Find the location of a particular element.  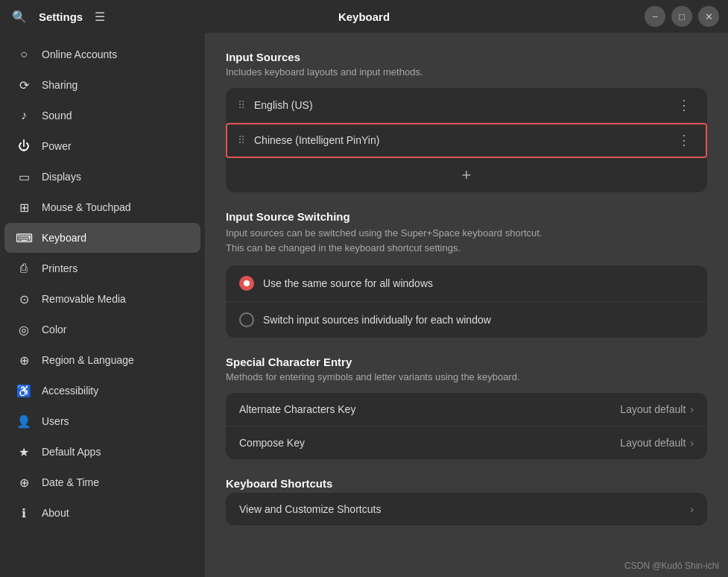

source-name: Chinese (Intelligent PinYin) is located at coordinates (463, 140).